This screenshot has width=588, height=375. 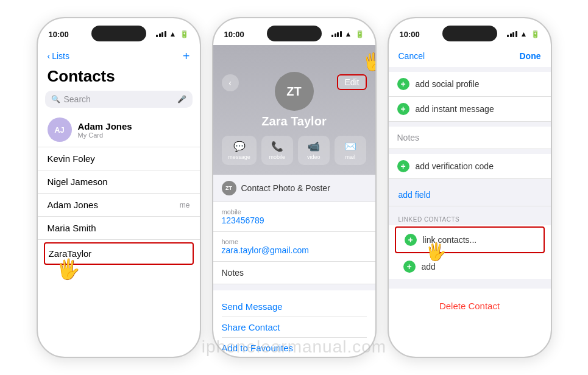 What do you see at coordinates (119, 99) in the screenshot?
I see `search-input: Search` at bounding box center [119, 99].